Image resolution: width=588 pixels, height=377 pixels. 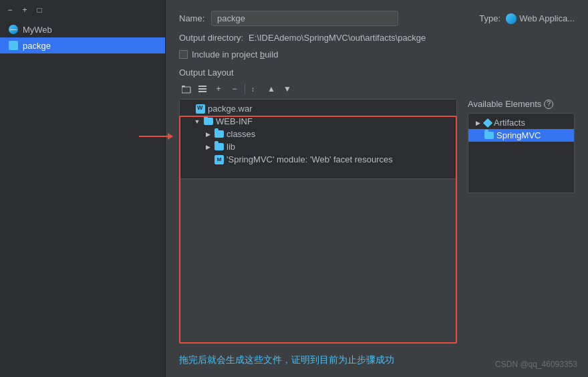 What do you see at coordinates (234, 122) in the screenshot?
I see `tree-item-label: WEB-INF` at bounding box center [234, 122].